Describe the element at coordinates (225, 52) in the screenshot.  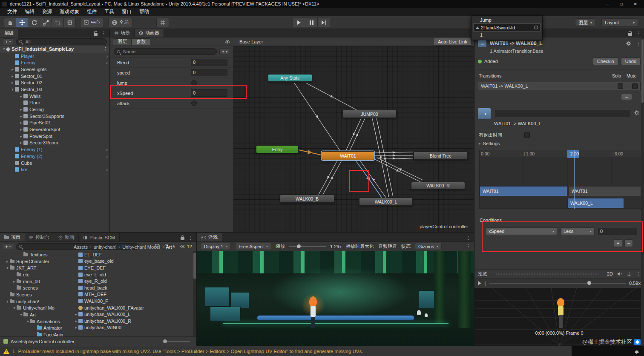
I see `add-parameter-button: +▾` at that location.